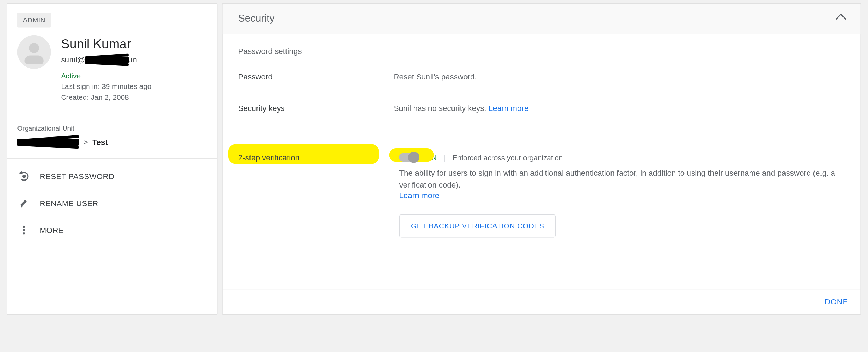  I want to click on last-signin: Last sign in: 39 minutes ago, so click(106, 86).